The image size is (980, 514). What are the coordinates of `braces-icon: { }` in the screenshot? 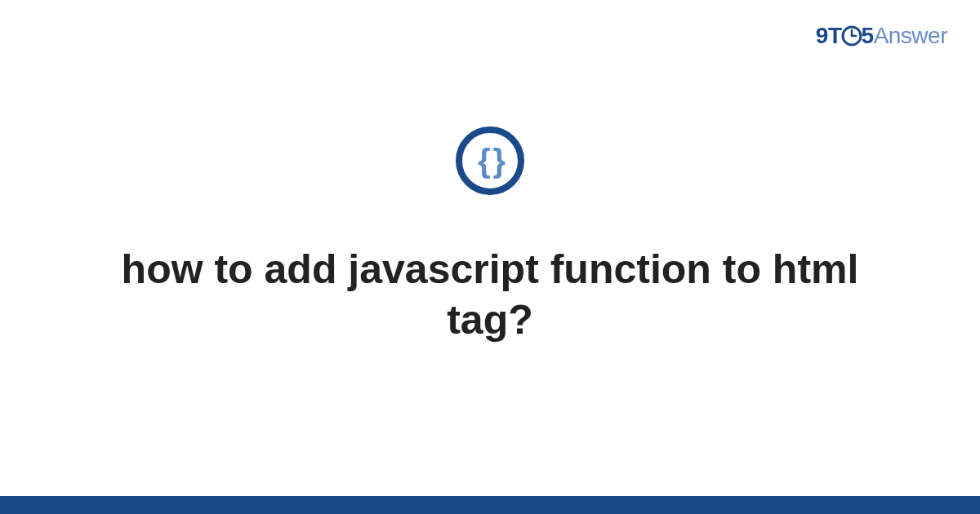 It's located at (490, 161).